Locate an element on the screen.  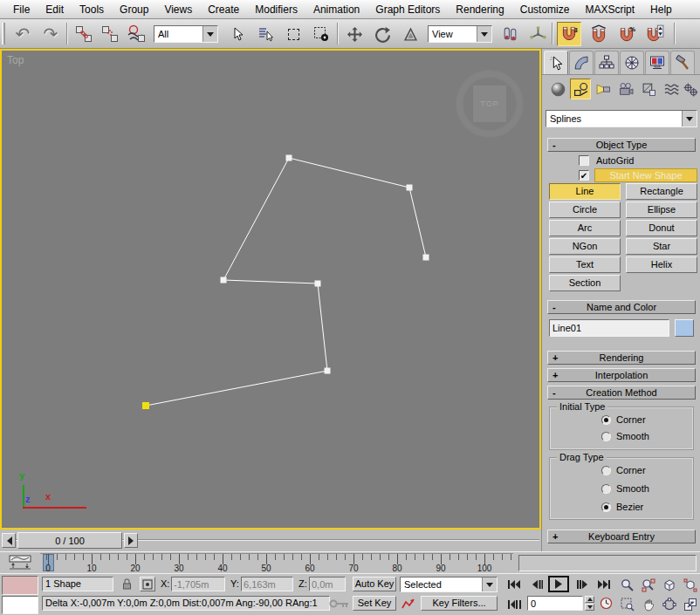
viewcube: TOP is located at coordinates (490, 104).